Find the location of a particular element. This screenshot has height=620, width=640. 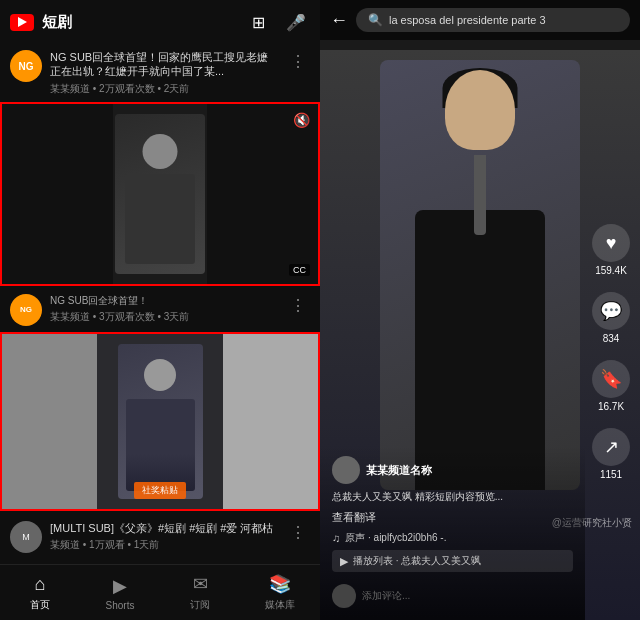

channel-avatar-3: M is located at coordinates (26, 537).